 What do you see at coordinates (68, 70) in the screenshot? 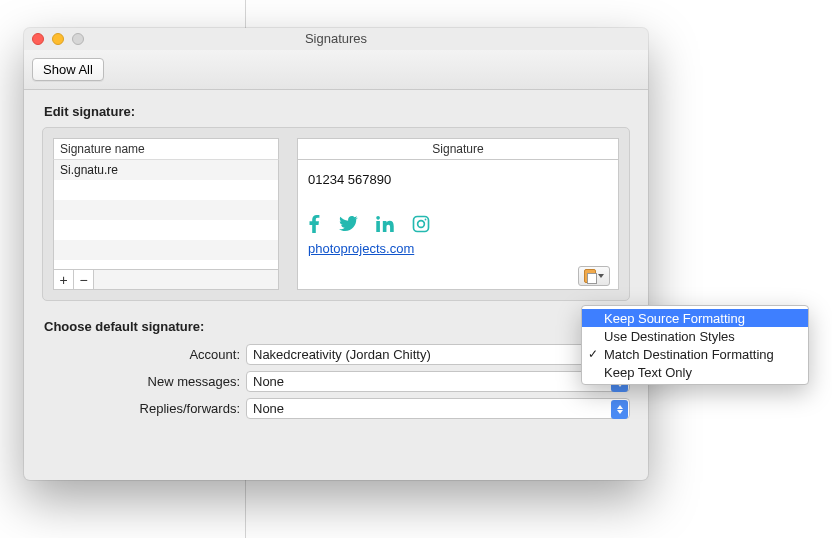
I see `show-all-button: Show All` at bounding box center [68, 70].